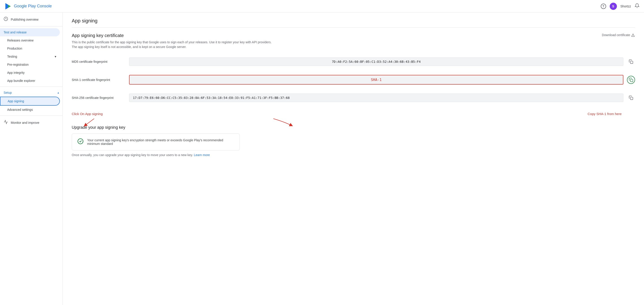 The width and height of the screenshot is (644, 305). I want to click on sidebar: Publishing overview Test and release Rel…, so click(32, 159).